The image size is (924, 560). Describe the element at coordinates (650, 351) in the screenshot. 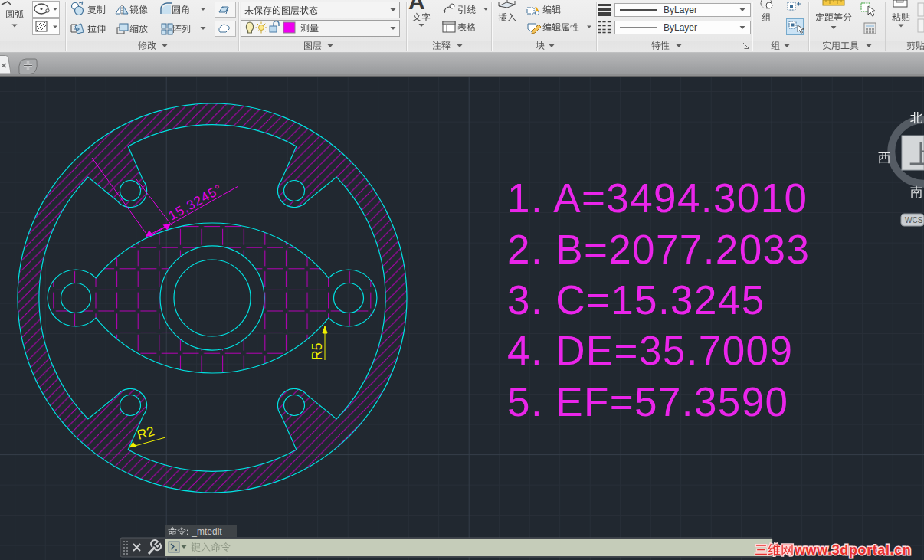

I see `svg-text: 4. DE=35.7009` at that location.